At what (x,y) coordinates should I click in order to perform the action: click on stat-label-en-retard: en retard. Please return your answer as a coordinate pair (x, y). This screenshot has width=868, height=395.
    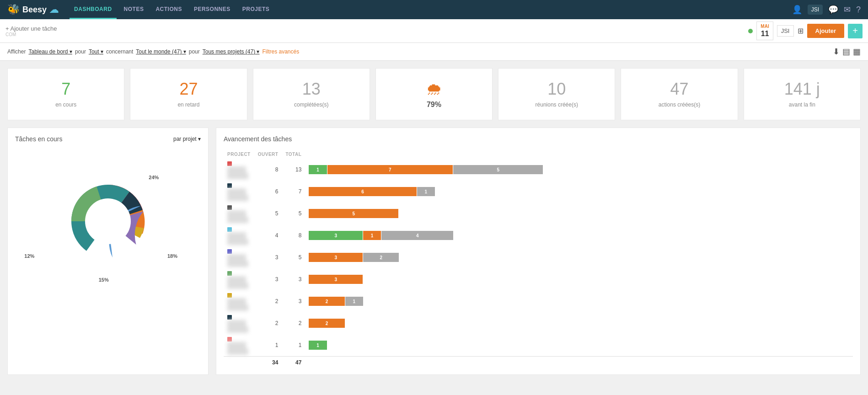
    Looking at the image, I should click on (188, 105).